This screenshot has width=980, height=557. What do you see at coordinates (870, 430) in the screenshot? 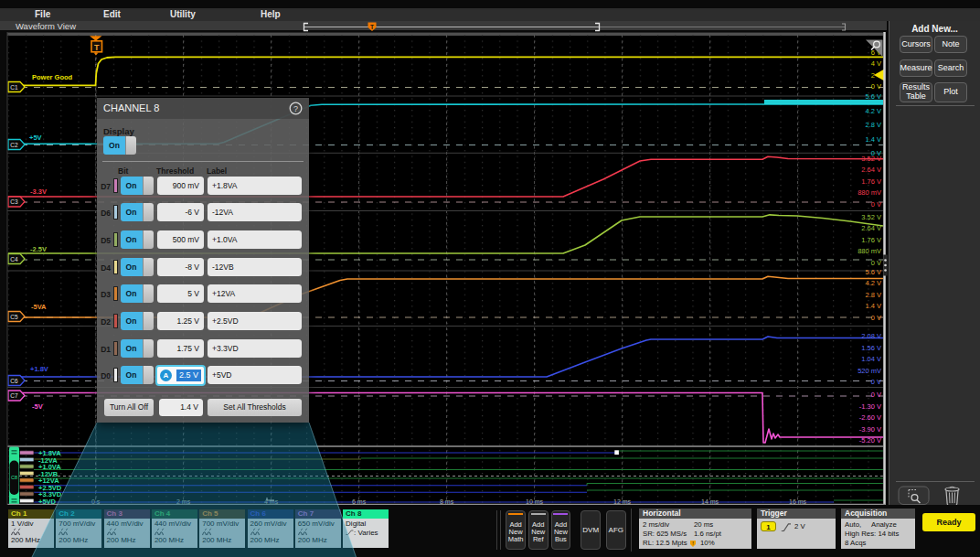
I see `svg-text: -3.90 V` at bounding box center [870, 430].